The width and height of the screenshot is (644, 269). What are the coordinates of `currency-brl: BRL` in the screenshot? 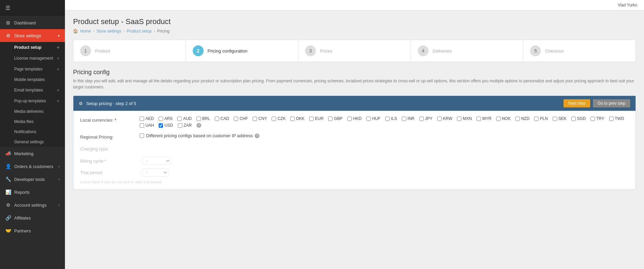 It's located at (203, 119).